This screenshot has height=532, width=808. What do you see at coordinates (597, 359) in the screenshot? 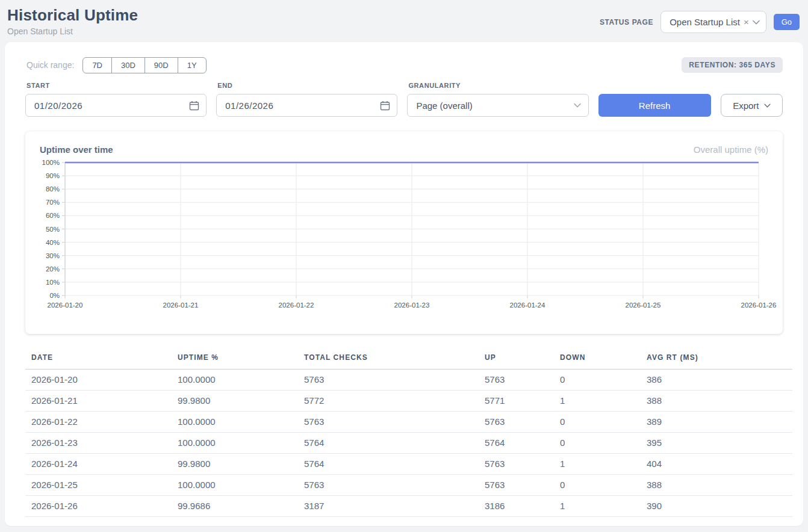
I see `column-header: DOWN` at bounding box center [597, 359].